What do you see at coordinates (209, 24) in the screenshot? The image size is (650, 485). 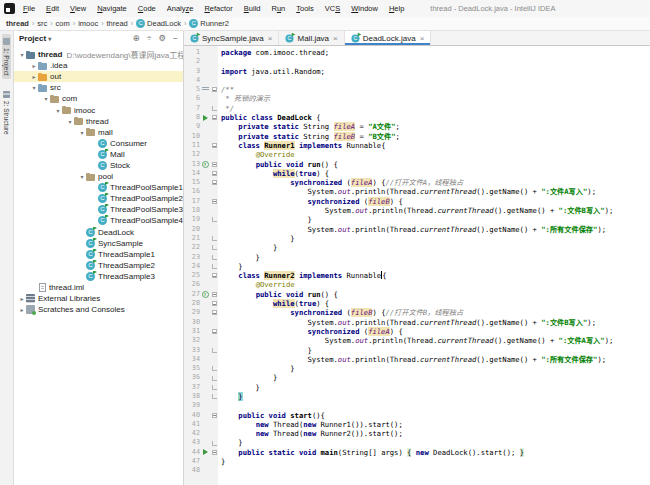 I see `breadcrumb-item-runner2: Runner2` at bounding box center [209, 24].